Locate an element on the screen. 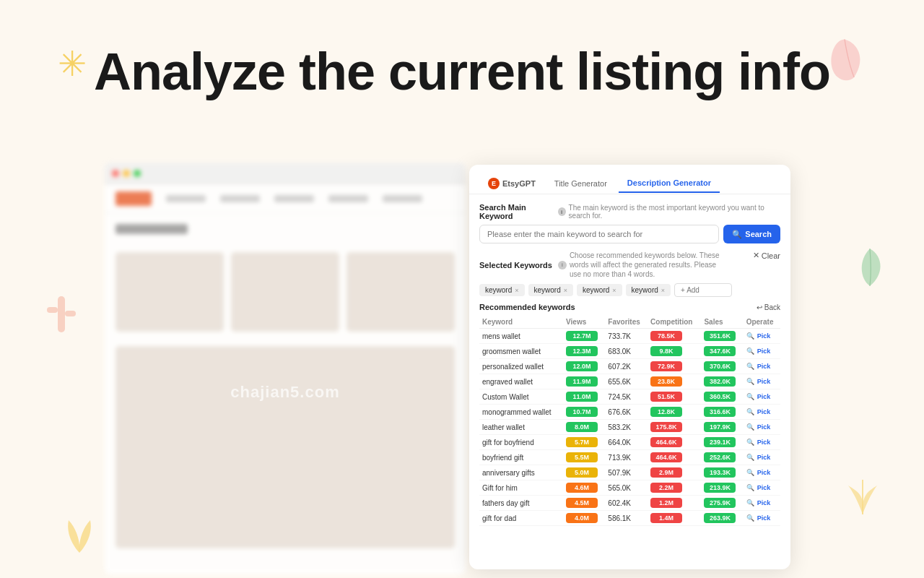 The image size is (924, 578). cell-sales-4: 360.5K is located at coordinates (722, 397).